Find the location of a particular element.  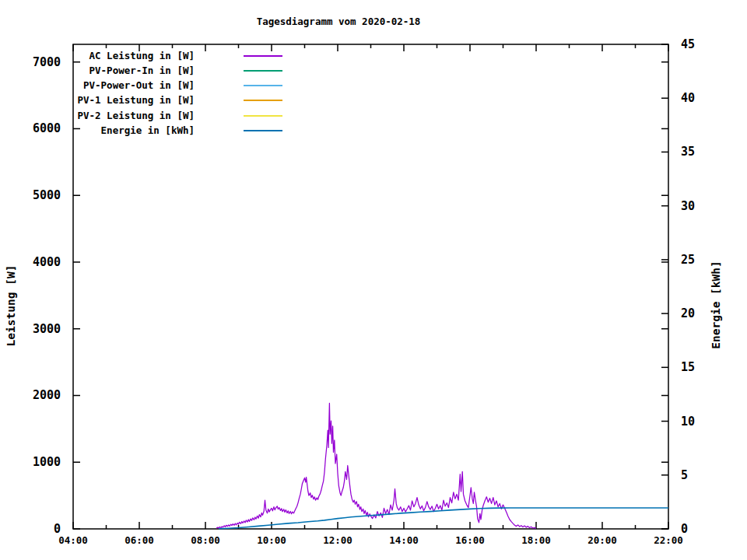

y2-tick-label: 25 is located at coordinates (688, 260).